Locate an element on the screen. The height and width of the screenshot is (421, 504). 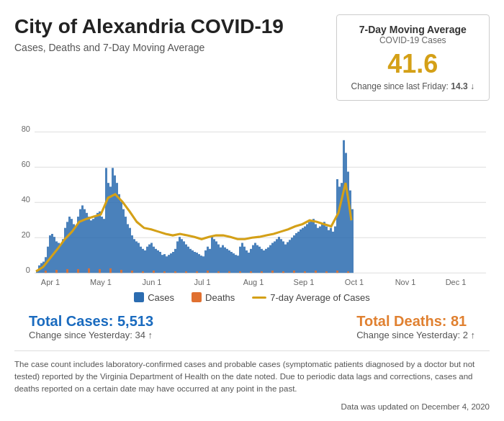
deaths-change: Change since Yesterday: 2 ↑ is located at coordinates (416, 335).